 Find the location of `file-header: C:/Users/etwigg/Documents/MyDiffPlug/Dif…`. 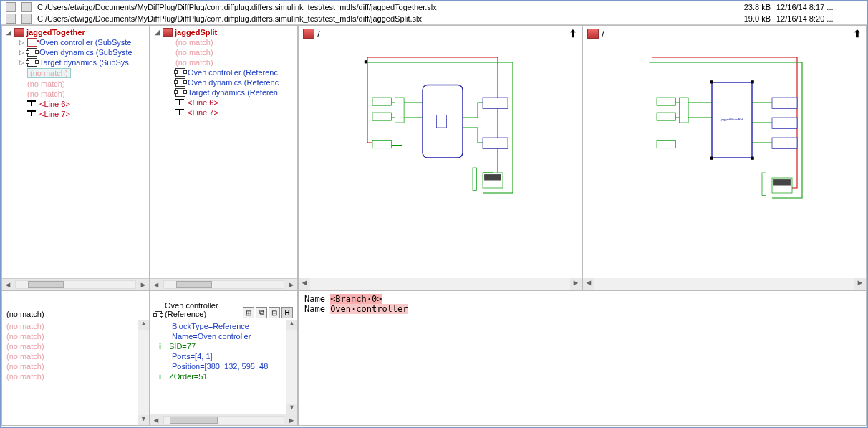

file-header: C:/Users/etwigg/Documents/MyDiffPlug/Dif… is located at coordinates (434, 13).